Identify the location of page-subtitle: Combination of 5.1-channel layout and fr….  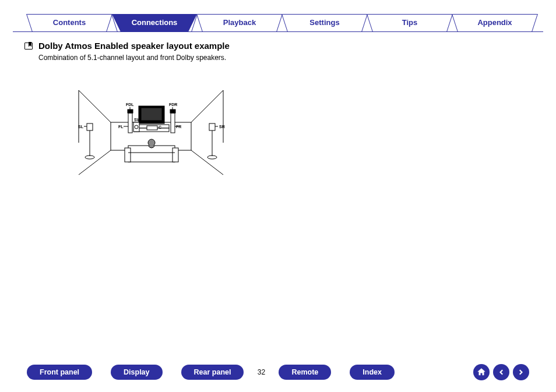
(134, 58).